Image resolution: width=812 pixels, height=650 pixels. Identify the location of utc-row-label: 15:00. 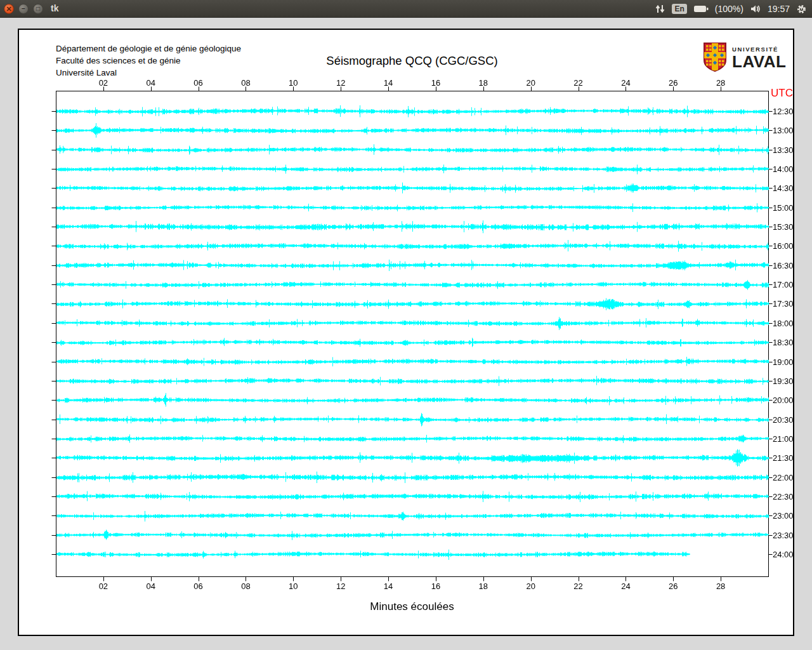
(783, 208).